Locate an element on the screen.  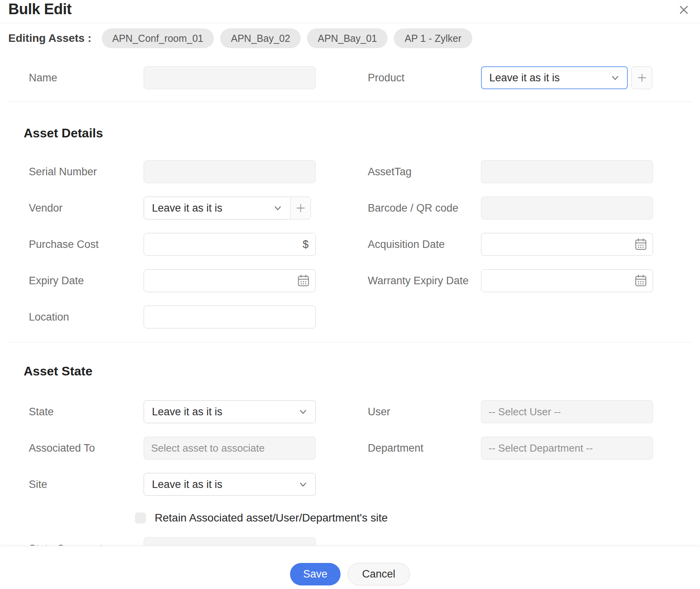
barcode-field is located at coordinates (567, 208).